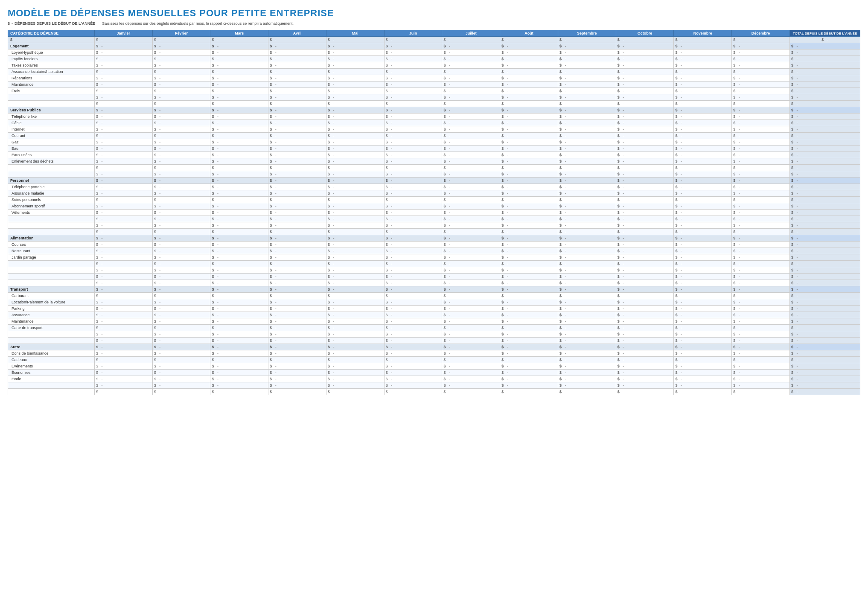 The width and height of the screenshot is (868, 606). Describe the element at coordinates (9, 23) in the screenshot. I see `currency-symbol: $` at that location.